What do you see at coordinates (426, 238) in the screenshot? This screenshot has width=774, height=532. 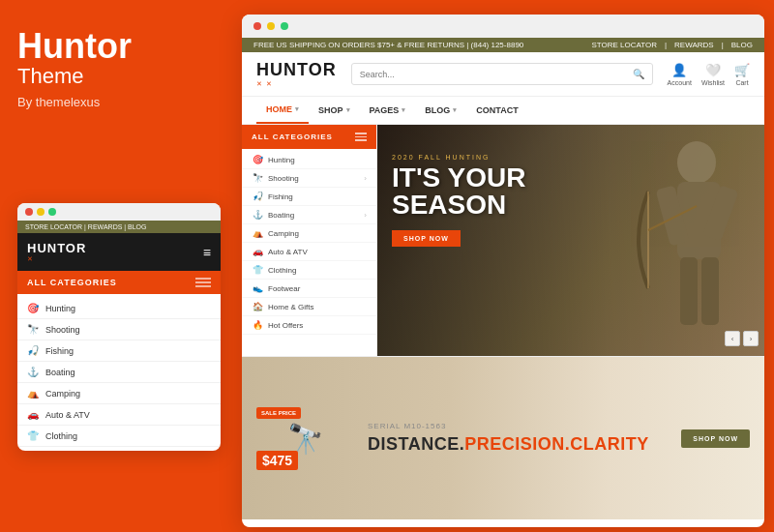 I see `hero-cta-button: SHOP NOW` at bounding box center [426, 238].